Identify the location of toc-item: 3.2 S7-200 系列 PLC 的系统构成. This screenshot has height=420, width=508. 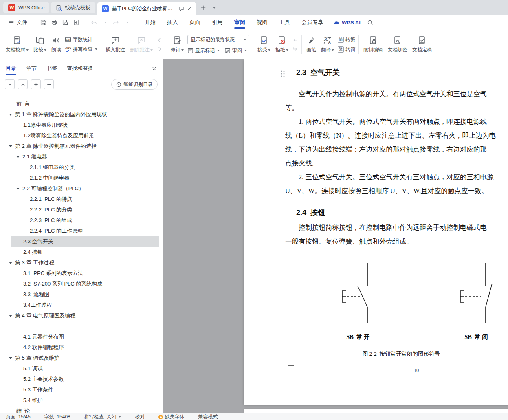
(81, 284).